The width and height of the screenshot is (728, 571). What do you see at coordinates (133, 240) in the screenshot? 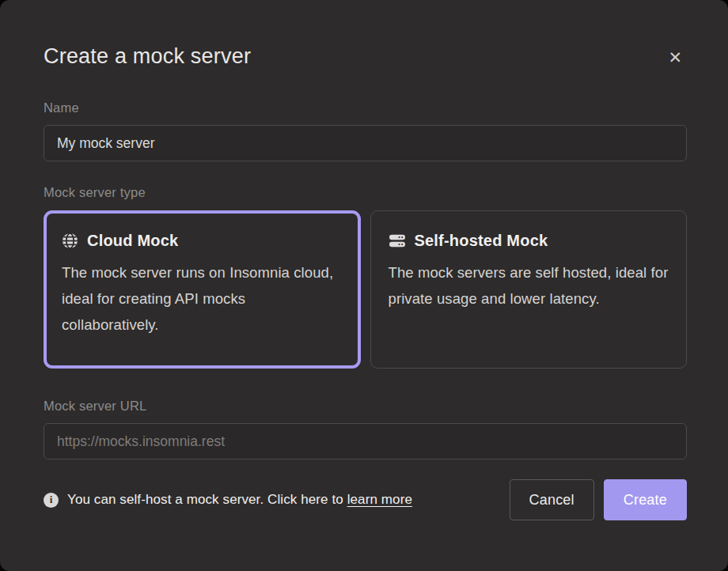
I see `card-title-cloud: Cloud Mock` at bounding box center [133, 240].